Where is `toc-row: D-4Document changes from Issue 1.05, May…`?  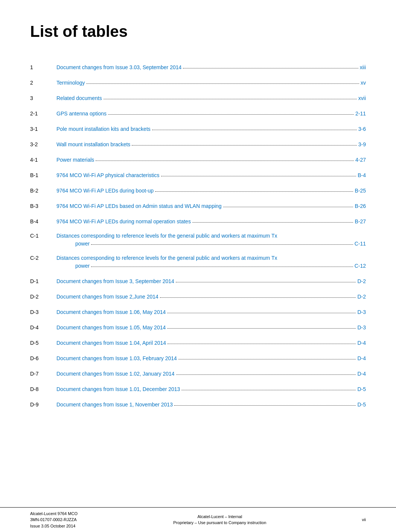
toc-row: D-4Document changes from Issue 1.05, May… is located at coordinates (198, 327).